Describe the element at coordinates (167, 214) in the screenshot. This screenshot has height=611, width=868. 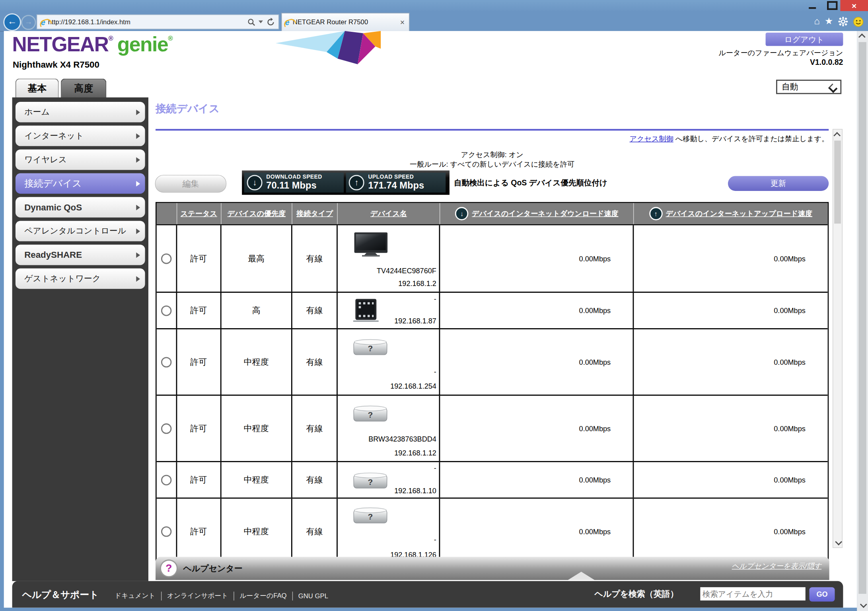
I see `select-column-header` at that location.